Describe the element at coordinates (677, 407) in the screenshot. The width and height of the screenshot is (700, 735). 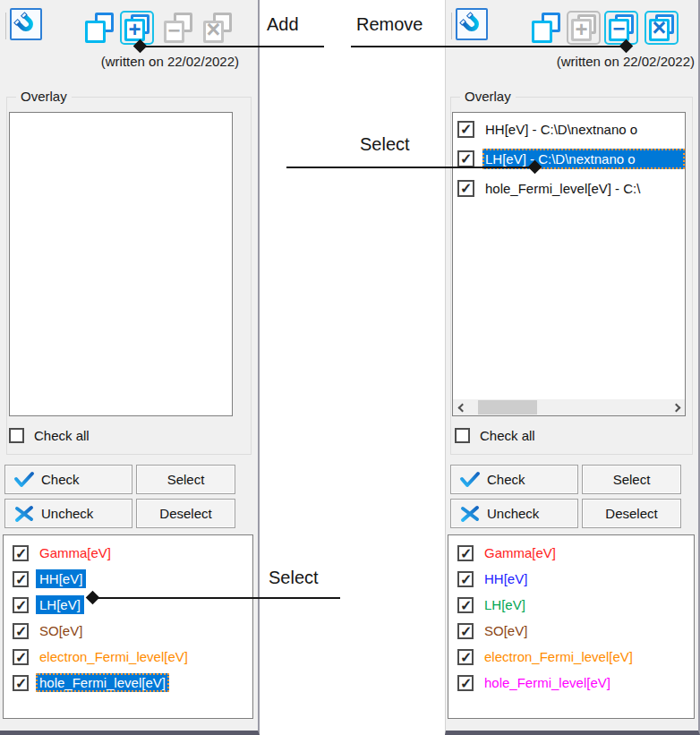
I see `scroll-right-icon` at that location.